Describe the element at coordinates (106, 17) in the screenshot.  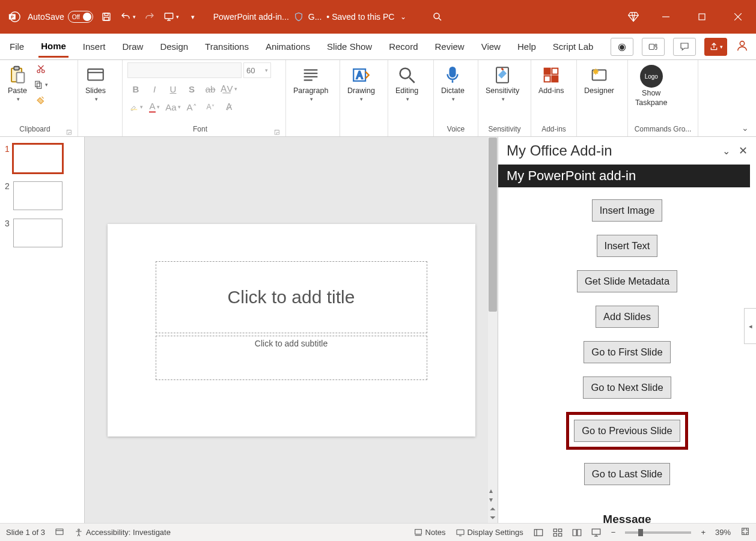
I see `save-icon` at that location.